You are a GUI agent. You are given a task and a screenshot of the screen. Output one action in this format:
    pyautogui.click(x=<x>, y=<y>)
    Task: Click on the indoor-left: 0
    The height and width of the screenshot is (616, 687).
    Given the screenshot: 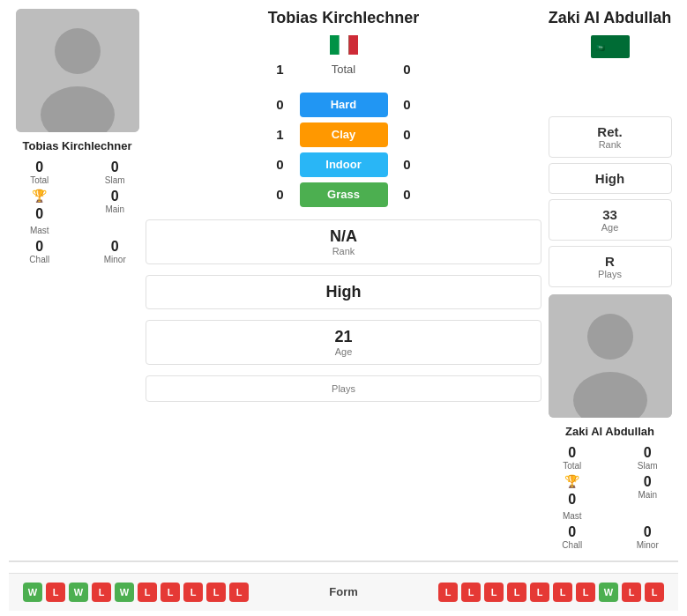 What is the action you would take?
    pyautogui.click(x=280, y=164)
    